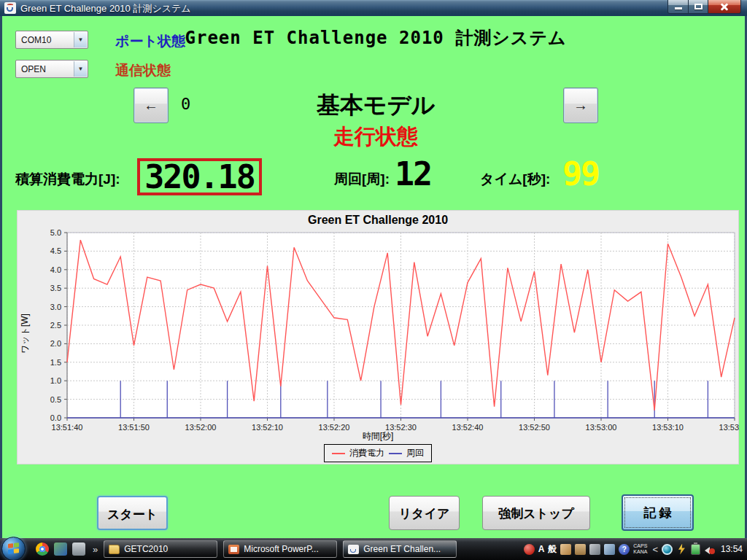 Image resolution: width=747 pixels, height=560 pixels. Describe the element at coordinates (95, 550) in the screenshot. I see `quick-launch-overflow-chevron: »` at that location.